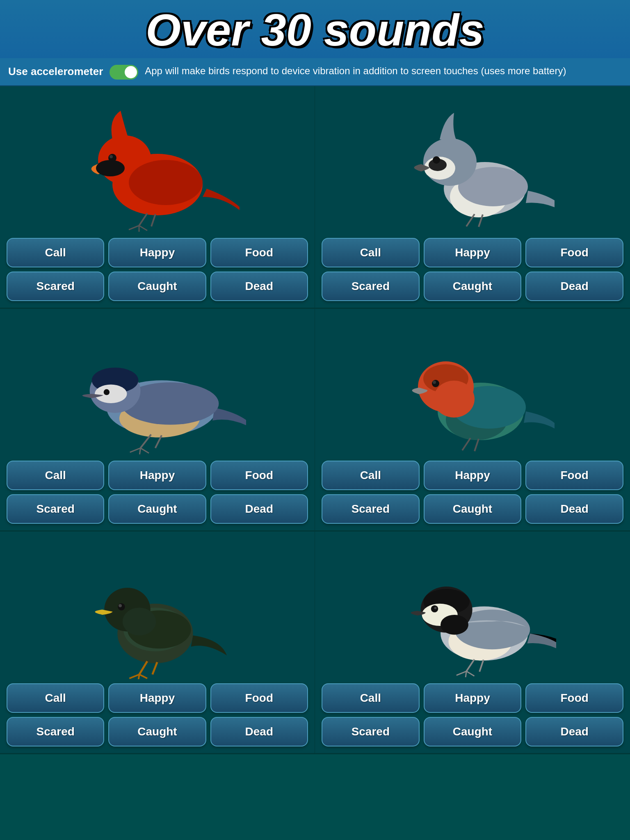  I want to click on accelerometer-label: Use accelerometer, so click(56, 71).